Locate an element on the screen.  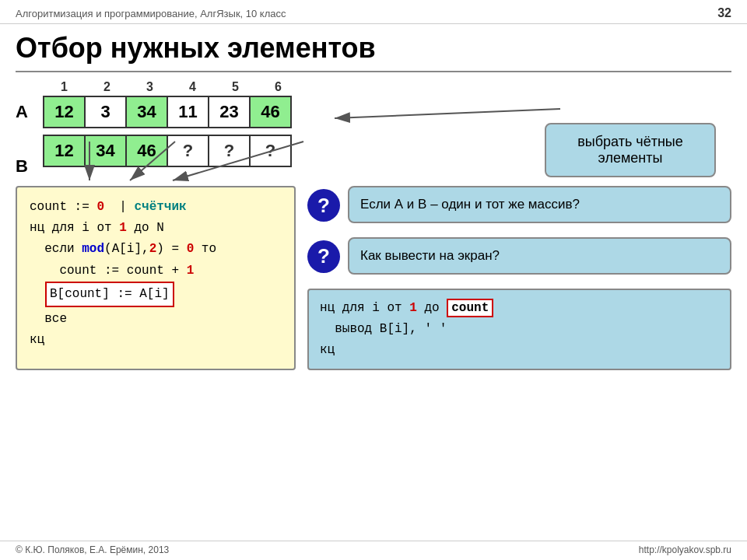
index-6: 6 is located at coordinates (279, 87).